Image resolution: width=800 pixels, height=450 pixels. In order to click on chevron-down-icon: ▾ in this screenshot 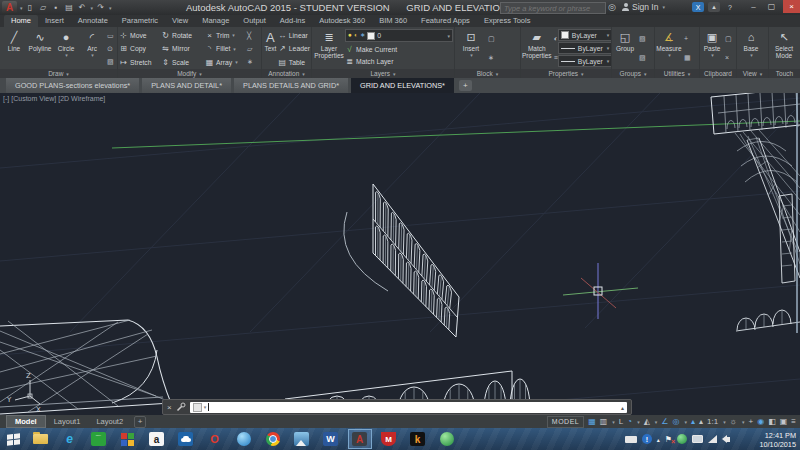, I will do `click(22, 8)`.